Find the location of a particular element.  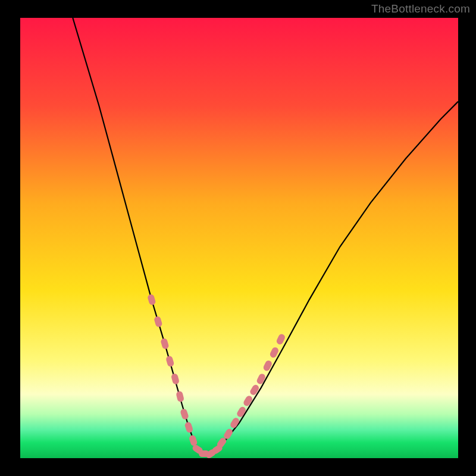

watermark-label: TheBottleneck.com is located at coordinates (421, 9).